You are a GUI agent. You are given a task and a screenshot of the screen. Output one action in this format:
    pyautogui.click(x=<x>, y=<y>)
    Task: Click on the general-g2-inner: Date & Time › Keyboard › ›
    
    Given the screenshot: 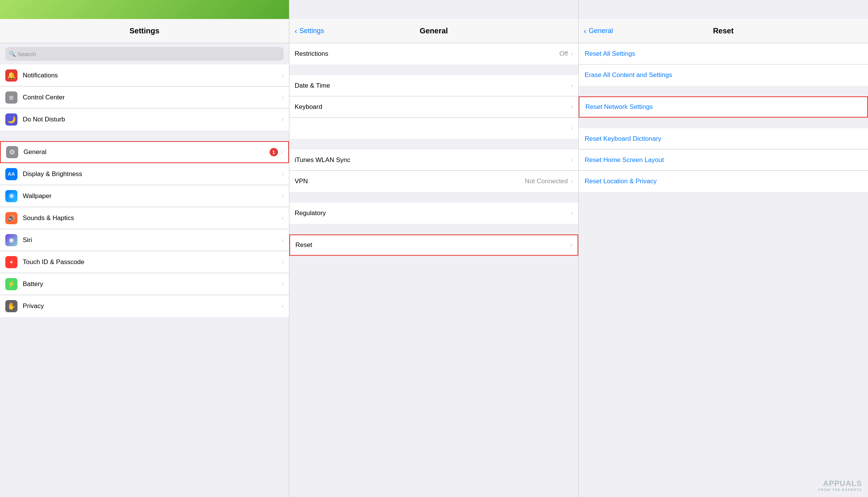 What is the action you would take?
    pyautogui.click(x=434, y=107)
    